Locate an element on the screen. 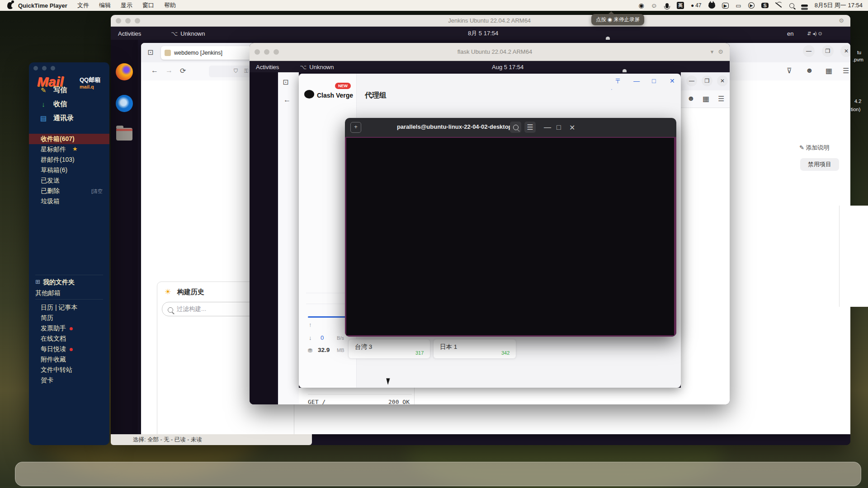  box-play-icon: ▶ is located at coordinates (726, 5).